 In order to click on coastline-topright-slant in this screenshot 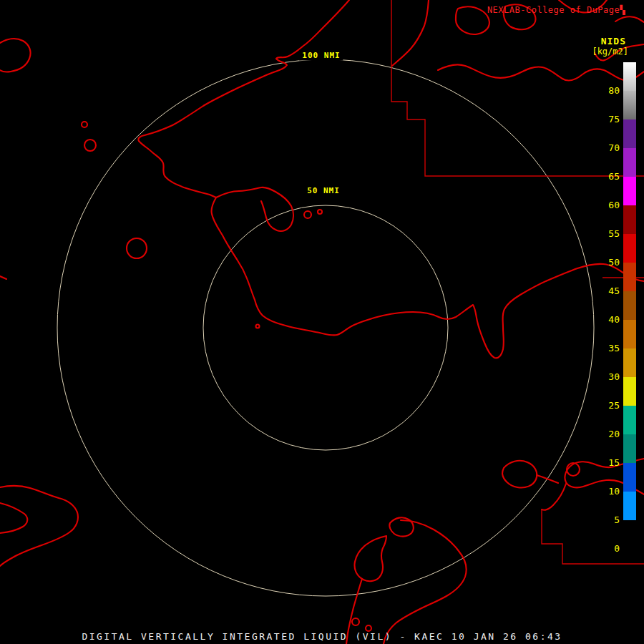, I will do `click(411, 33)`.